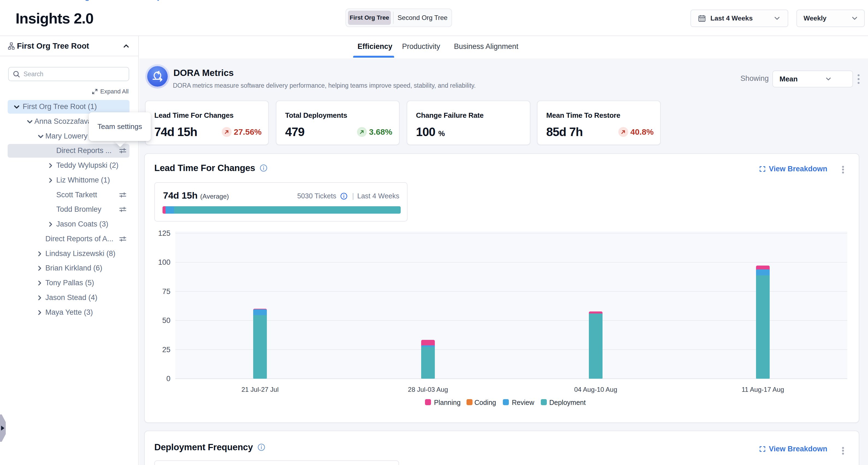  What do you see at coordinates (523, 402) in the screenshot?
I see `svg-text: Review` at bounding box center [523, 402].